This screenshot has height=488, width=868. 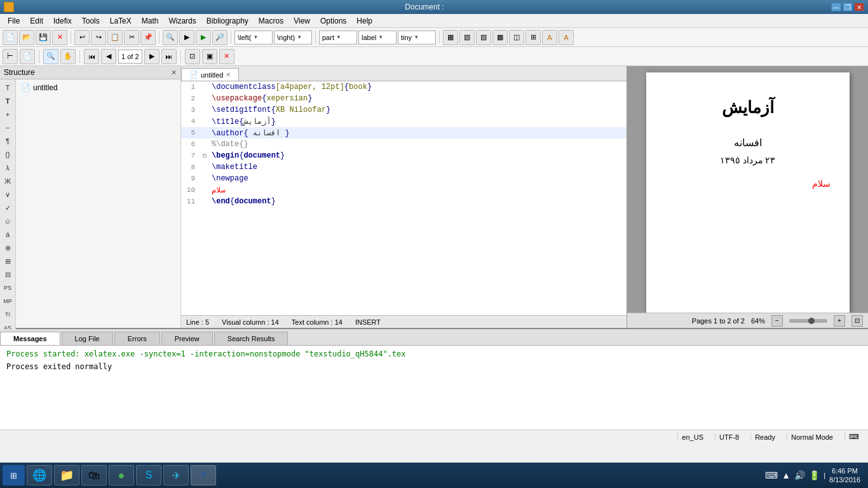 I want to click on open-button: 📂, so click(x=27, y=37).